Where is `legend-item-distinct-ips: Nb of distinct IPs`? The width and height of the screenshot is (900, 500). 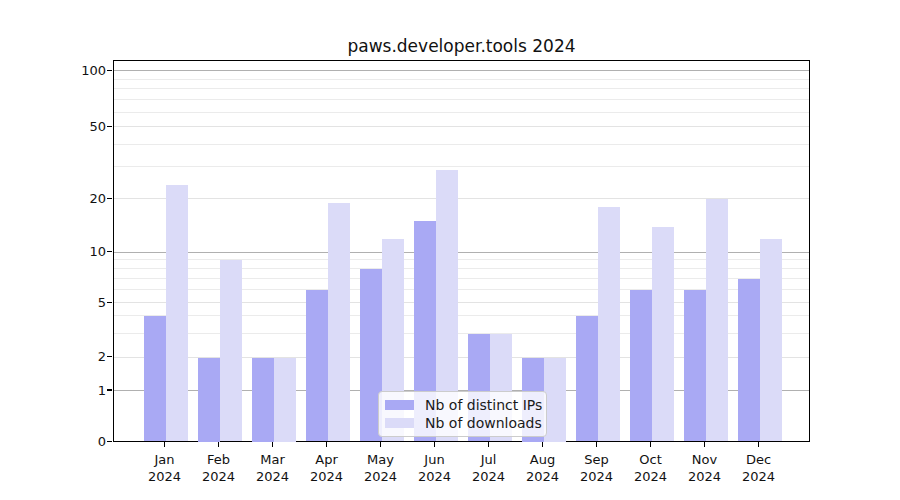
legend-item-distinct-ips: Nb of distinct IPs is located at coordinates (462, 405).